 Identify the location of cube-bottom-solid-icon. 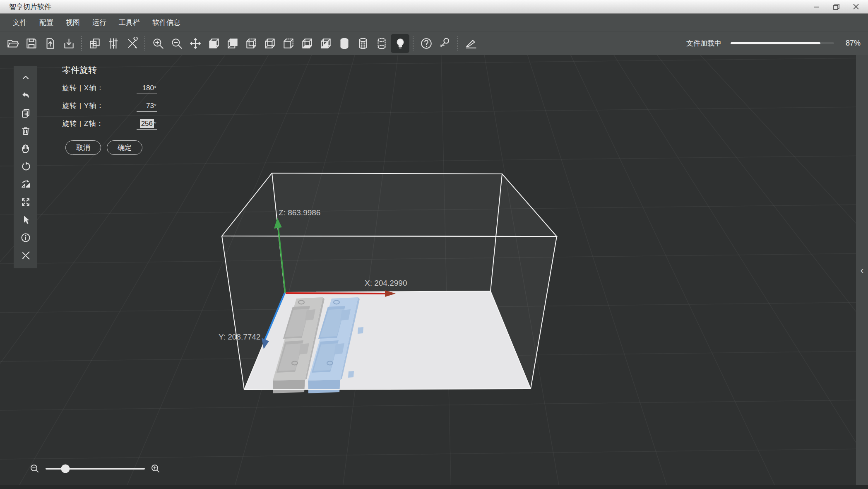
(307, 43).